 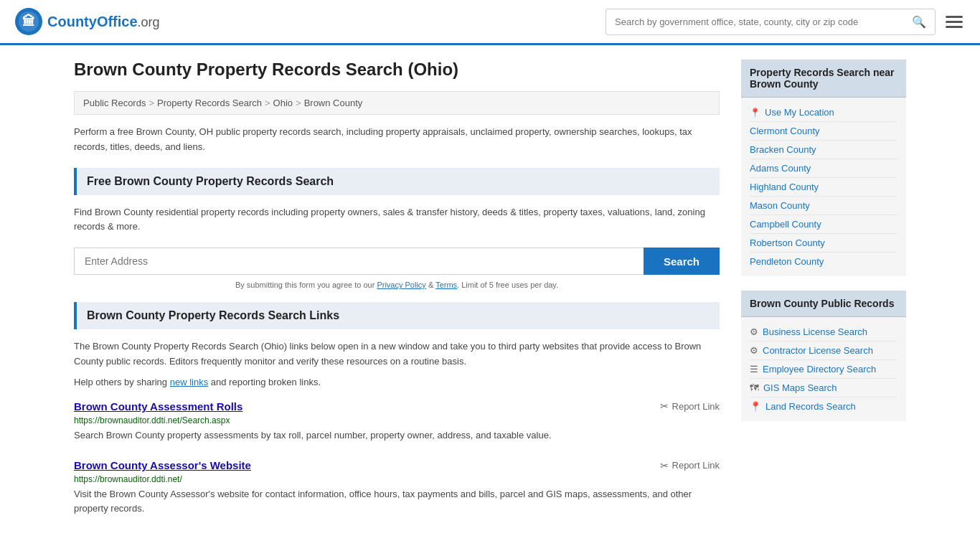 I want to click on campbell-county-link: Campbell County, so click(x=786, y=224).